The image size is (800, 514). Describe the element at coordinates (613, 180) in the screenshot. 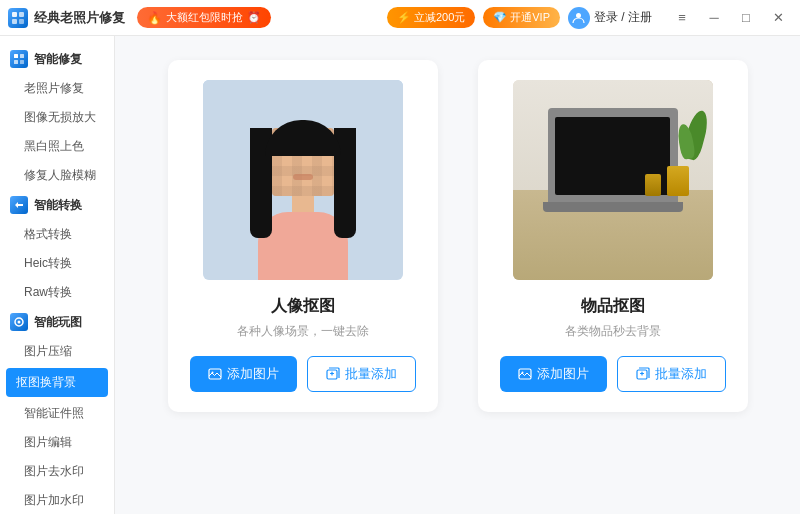

I see `laptop-illustration` at that location.